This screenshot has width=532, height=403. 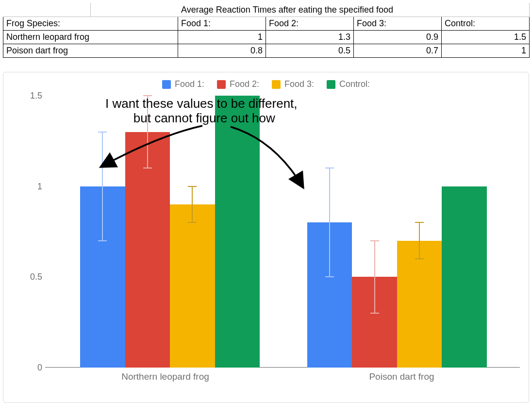 What do you see at coordinates (402, 377) in the screenshot?
I see `x-label-1: Poison dart frog` at bounding box center [402, 377].